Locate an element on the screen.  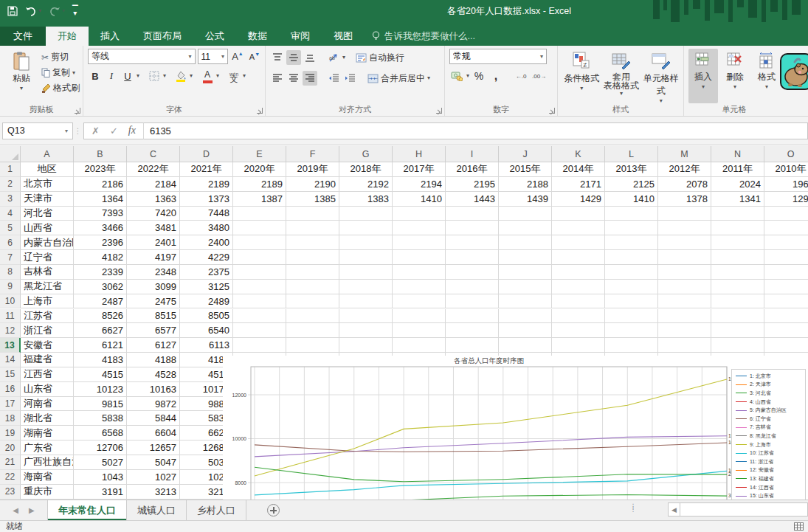
orientation-button: ab is located at coordinates (334, 58).